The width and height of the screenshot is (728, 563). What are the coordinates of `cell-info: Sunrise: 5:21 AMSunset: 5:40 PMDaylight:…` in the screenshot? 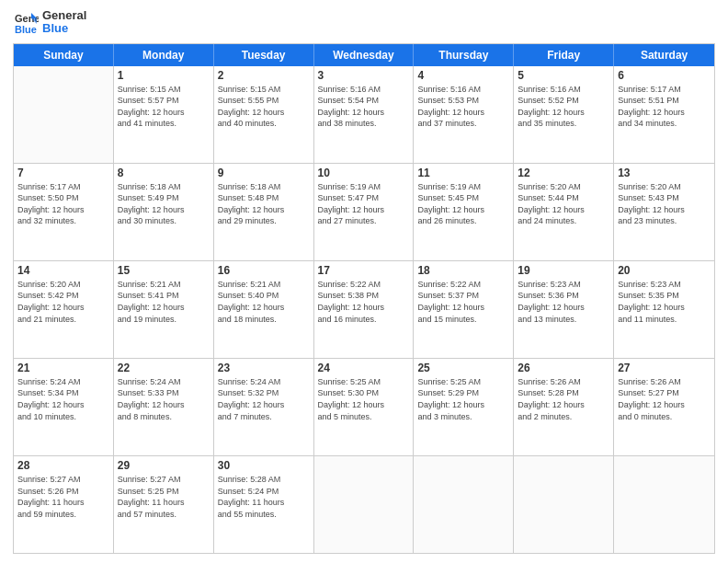 It's located at (264, 302).